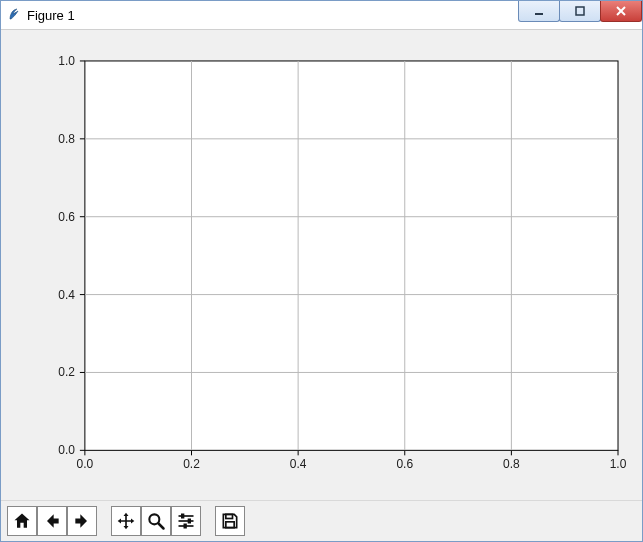  I want to click on y-tick-label: 0.8, so click(66, 139).